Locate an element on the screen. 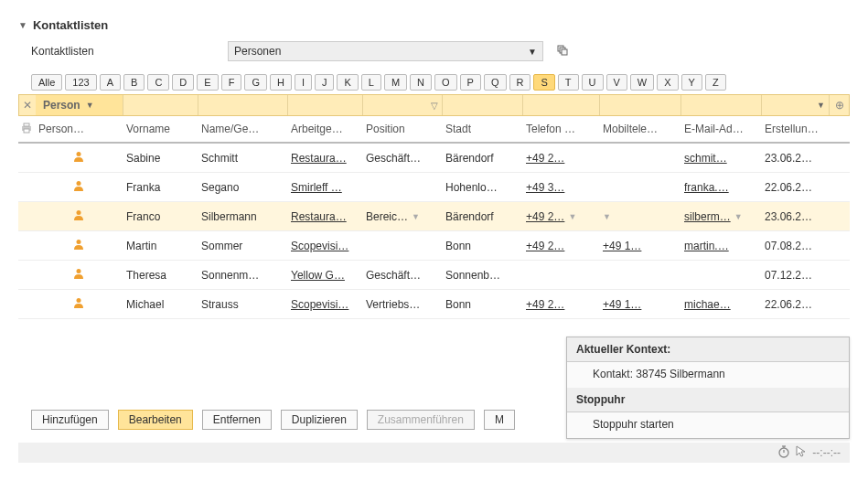 The image size is (868, 481). cell-email: schmit… is located at coordinates (721, 158).